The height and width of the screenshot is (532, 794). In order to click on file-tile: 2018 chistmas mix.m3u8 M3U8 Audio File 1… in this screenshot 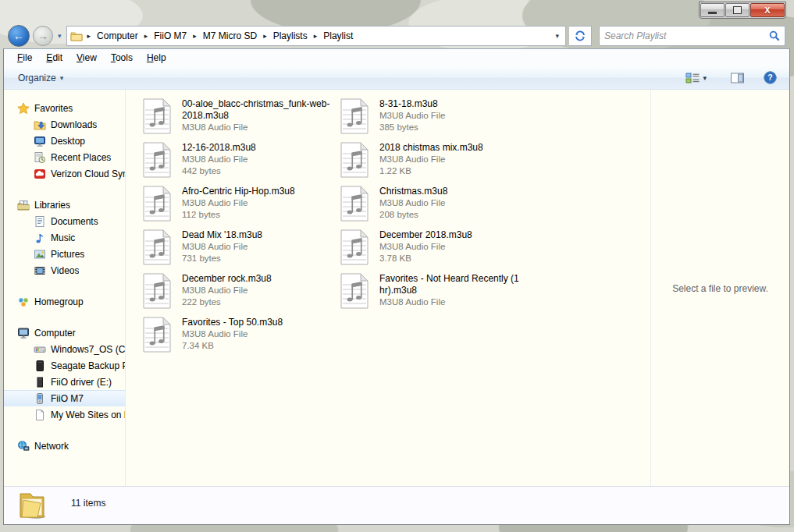, I will do `click(439, 163)`.